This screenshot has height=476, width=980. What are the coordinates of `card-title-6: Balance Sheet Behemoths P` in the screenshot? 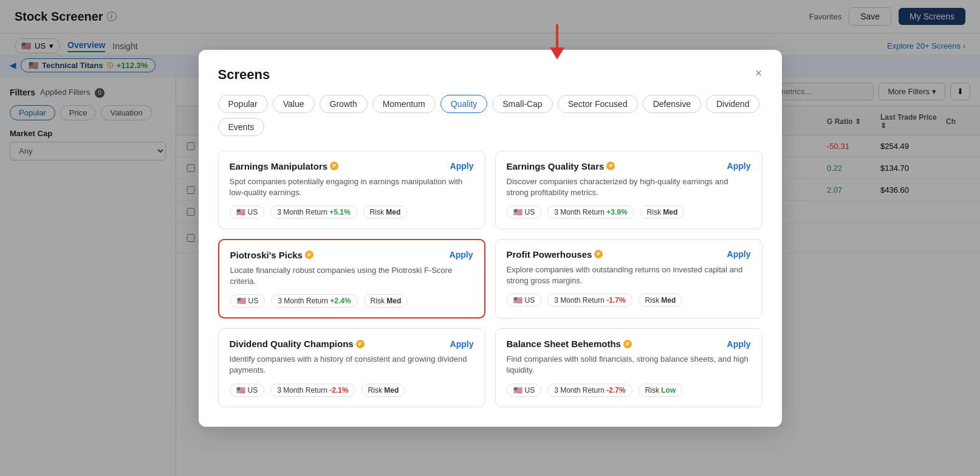 It's located at (569, 344).